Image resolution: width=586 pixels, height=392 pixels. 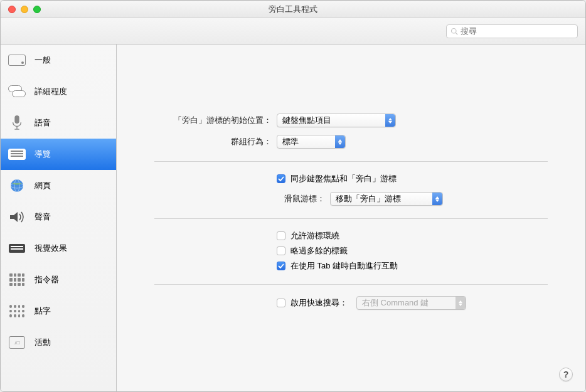 What do you see at coordinates (58, 154) in the screenshot?
I see `sidebar-item-navigation: 導覽` at bounding box center [58, 154].